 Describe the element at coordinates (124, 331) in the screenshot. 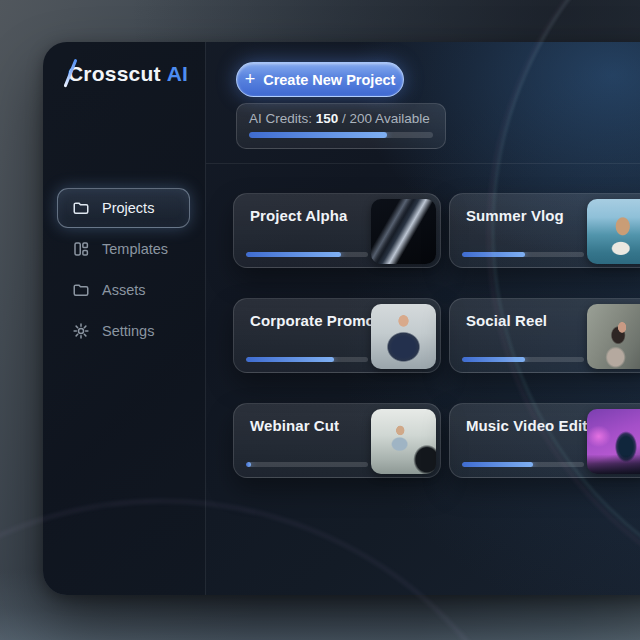

I see `sidebar-item-settings: Settings` at that location.